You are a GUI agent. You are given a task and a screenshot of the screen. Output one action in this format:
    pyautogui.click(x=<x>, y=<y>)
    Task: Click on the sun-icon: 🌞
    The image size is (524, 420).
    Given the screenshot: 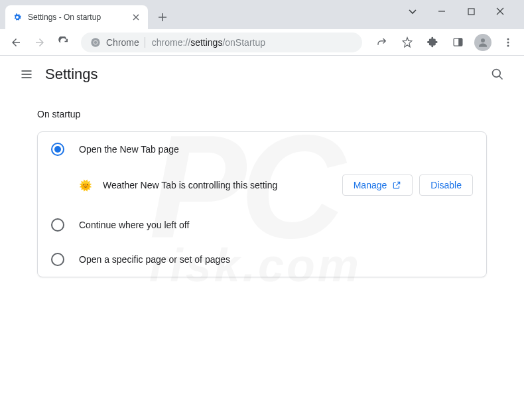 What is the action you would take?
    pyautogui.click(x=86, y=185)
    